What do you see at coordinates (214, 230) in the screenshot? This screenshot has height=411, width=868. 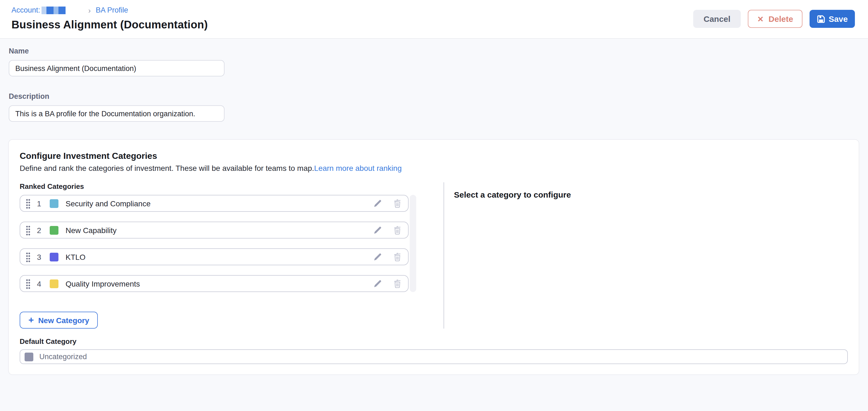 I see `category-row: 2 New Capability` at bounding box center [214, 230].